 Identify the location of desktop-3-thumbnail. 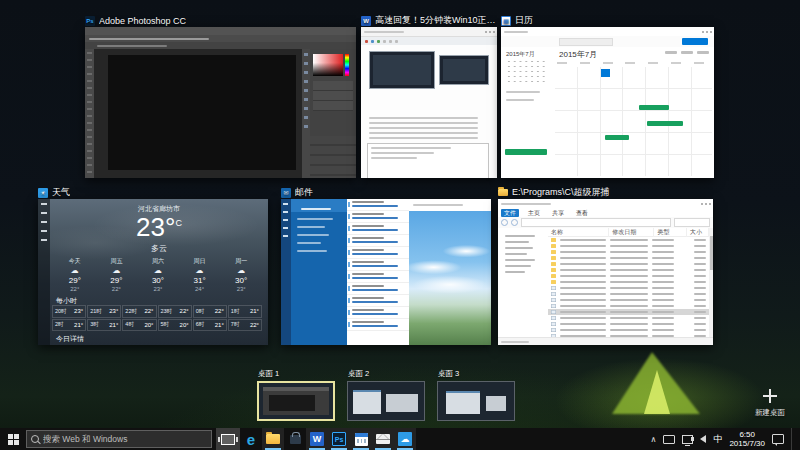
(476, 401).